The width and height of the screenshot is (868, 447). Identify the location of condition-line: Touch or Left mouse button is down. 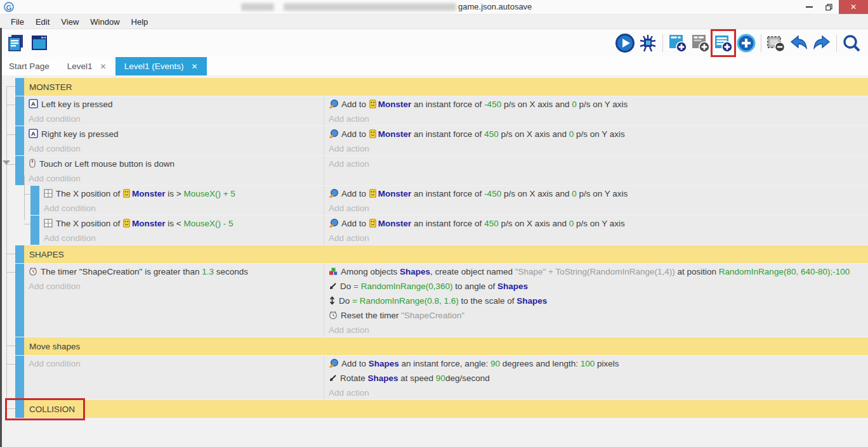
(176, 165).